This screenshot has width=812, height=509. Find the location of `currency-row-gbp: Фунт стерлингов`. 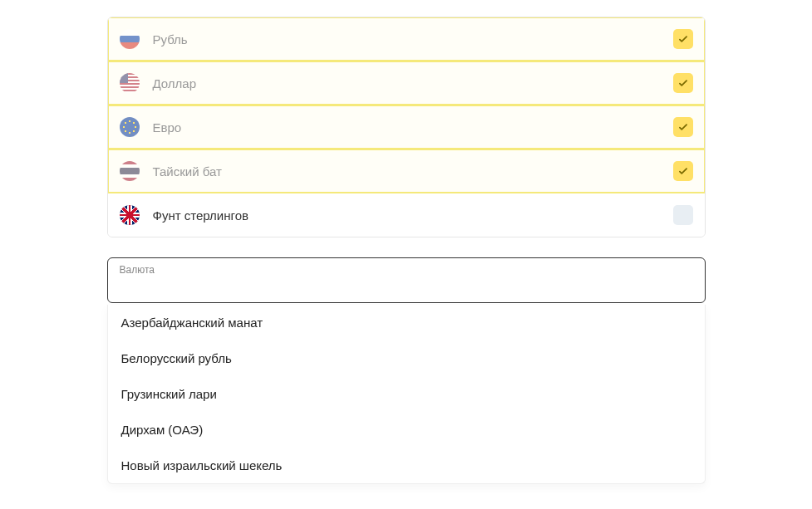

currency-row-gbp: Фунт стерлингов is located at coordinates (406, 215).